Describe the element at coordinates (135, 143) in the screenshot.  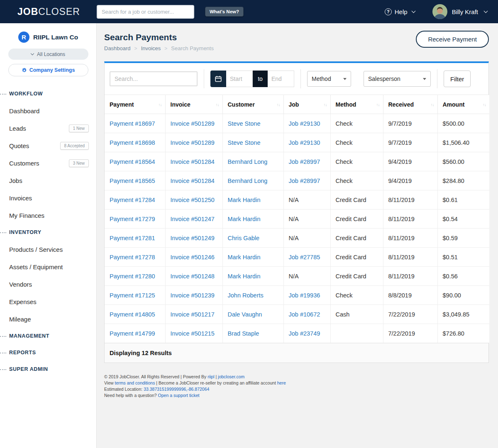
I see `payment-link: Payment #18698` at that location.